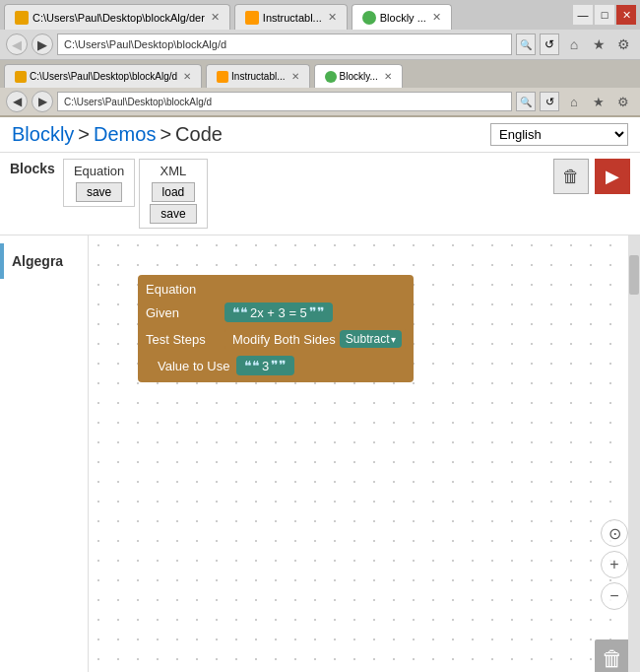 This screenshot has height=672, width=640. What do you see at coordinates (437, 18) in the screenshot?
I see `tab-blockly-close: ✕` at bounding box center [437, 18].